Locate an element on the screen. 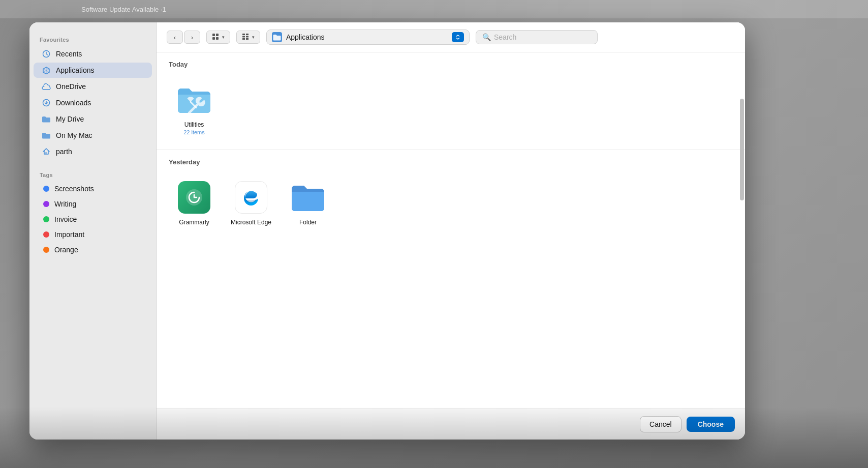  edge-app-name: Microsoft Edge is located at coordinates (251, 222).